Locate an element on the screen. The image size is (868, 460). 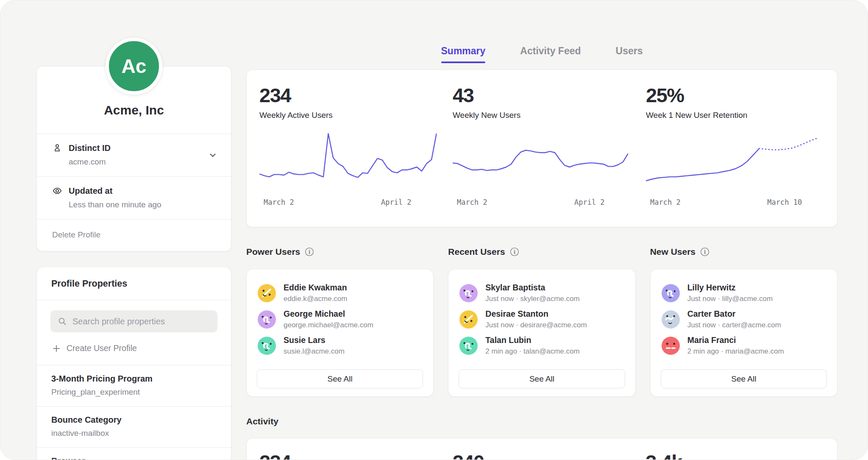
user-detail: susie.l@acme.com is located at coordinates (314, 351).